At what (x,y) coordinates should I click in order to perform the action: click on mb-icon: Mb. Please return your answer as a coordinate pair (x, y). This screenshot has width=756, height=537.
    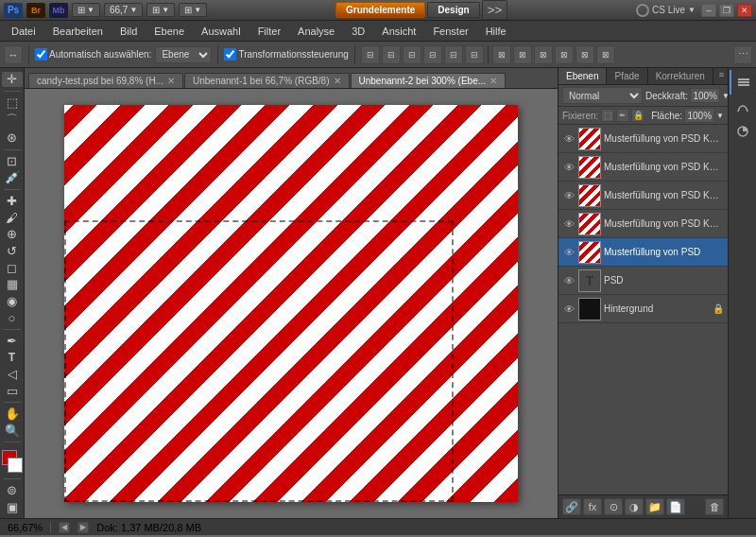
    Looking at the image, I should click on (59, 10).